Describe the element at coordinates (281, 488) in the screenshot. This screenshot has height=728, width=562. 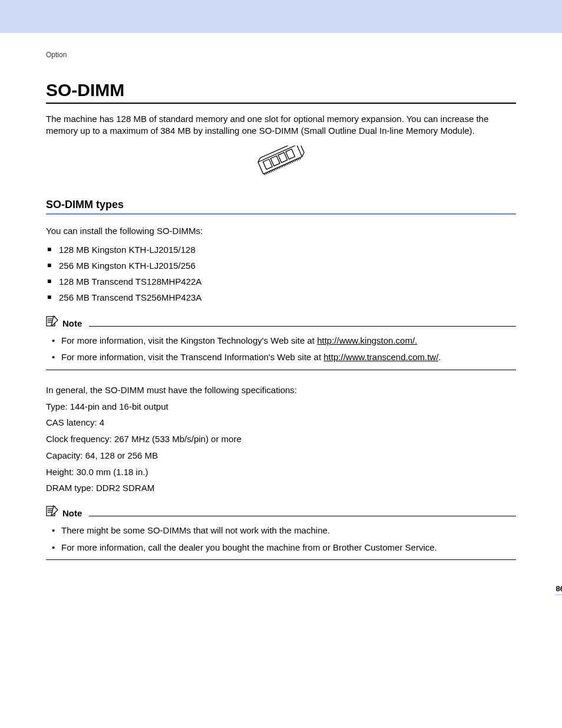
I see `spec-line: DRAM type: DDR2 SDRAM` at that location.